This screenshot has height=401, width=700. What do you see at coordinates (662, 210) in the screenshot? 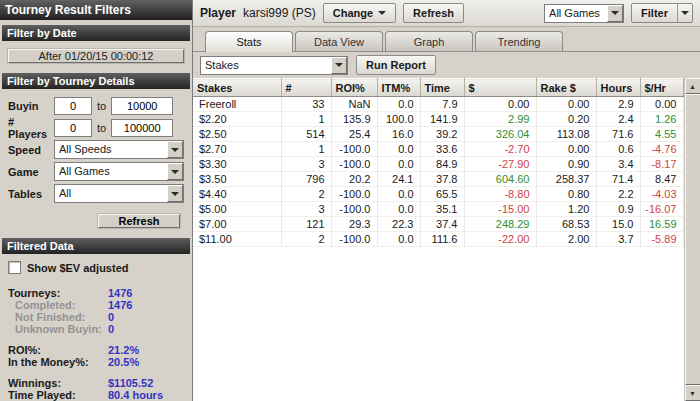
I see `cell-hr: -16.07` at bounding box center [662, 210].